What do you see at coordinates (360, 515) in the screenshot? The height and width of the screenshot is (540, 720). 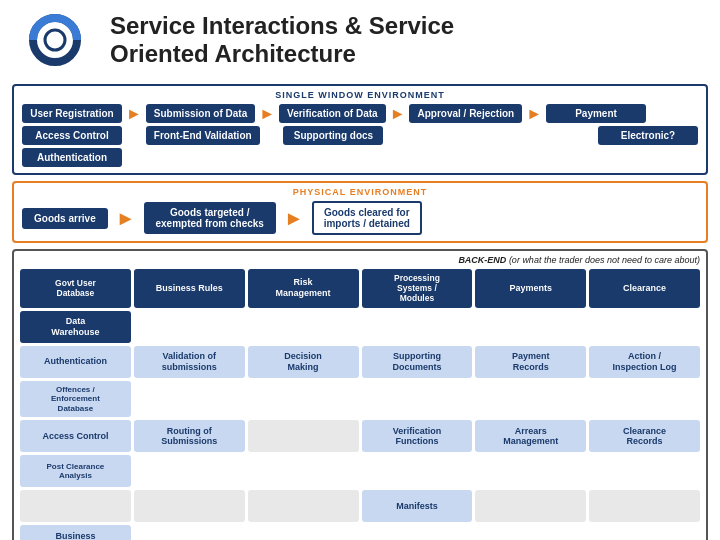 I see `backend-row-4: Manifests Business Intelligence` at bounding box center [360, 515].